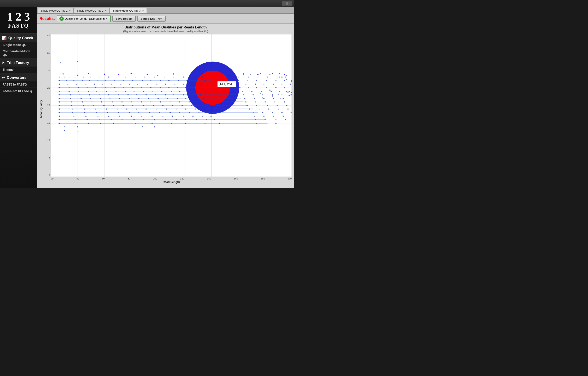  Describe the element at coordinates (19, 77) in the screenshot. I see `sidebar-section-converters: ↩ Converters` at that location.